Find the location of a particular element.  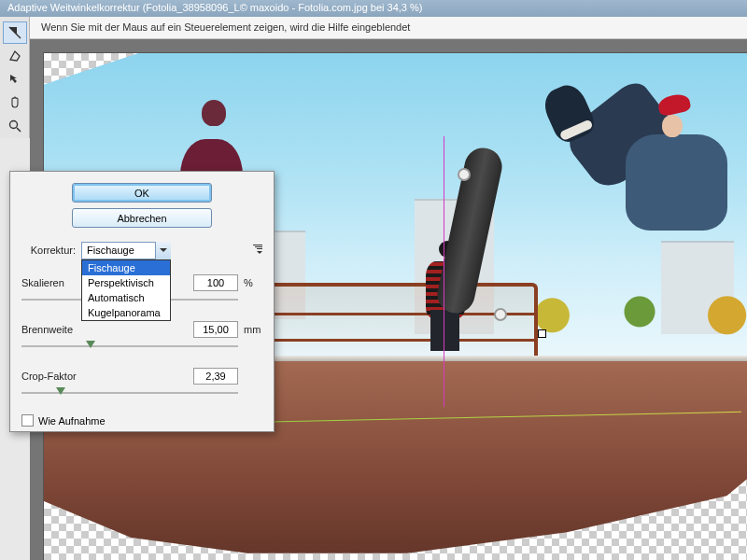

focal-row: Brennweite 15,00 mm is located at coordinates (142, 337).